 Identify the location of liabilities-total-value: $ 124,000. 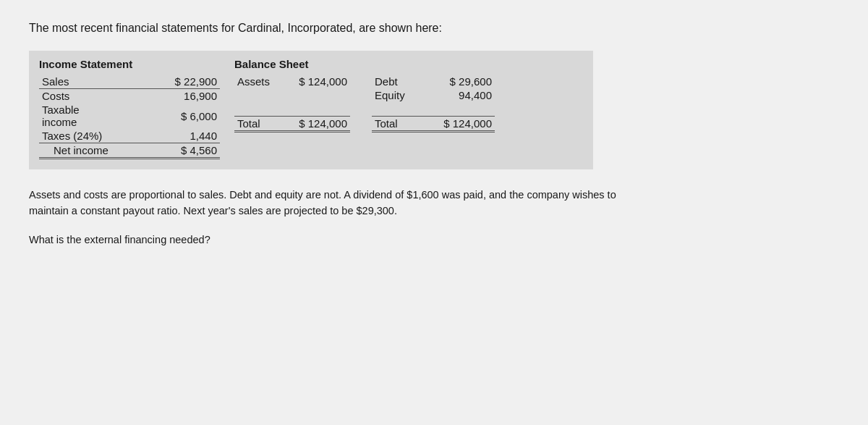
(460, 125).